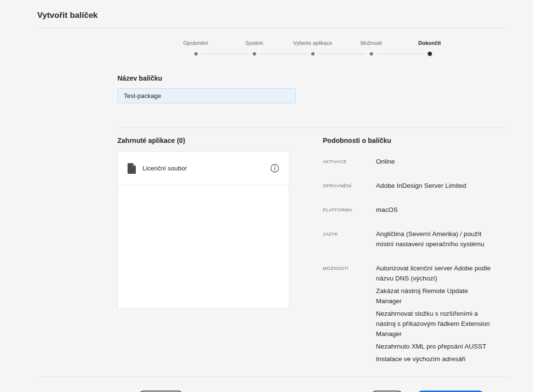  I want to click on step-label: Systém, so click(254, 43).